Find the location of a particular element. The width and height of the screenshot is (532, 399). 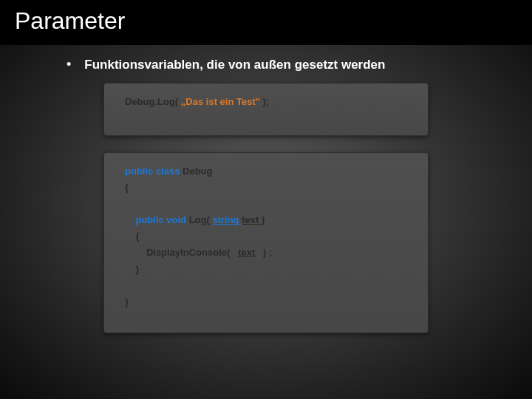

code-param: text is located at coordinates (251, 220).